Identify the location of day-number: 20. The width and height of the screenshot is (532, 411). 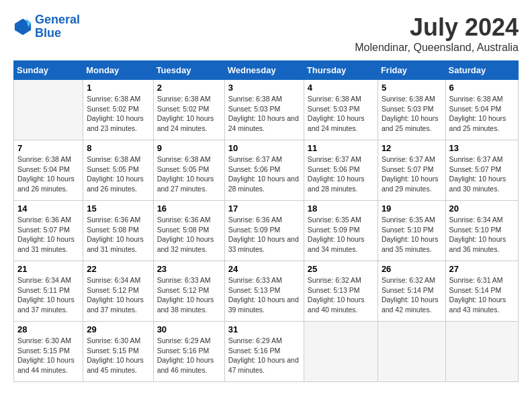
(482, 208).